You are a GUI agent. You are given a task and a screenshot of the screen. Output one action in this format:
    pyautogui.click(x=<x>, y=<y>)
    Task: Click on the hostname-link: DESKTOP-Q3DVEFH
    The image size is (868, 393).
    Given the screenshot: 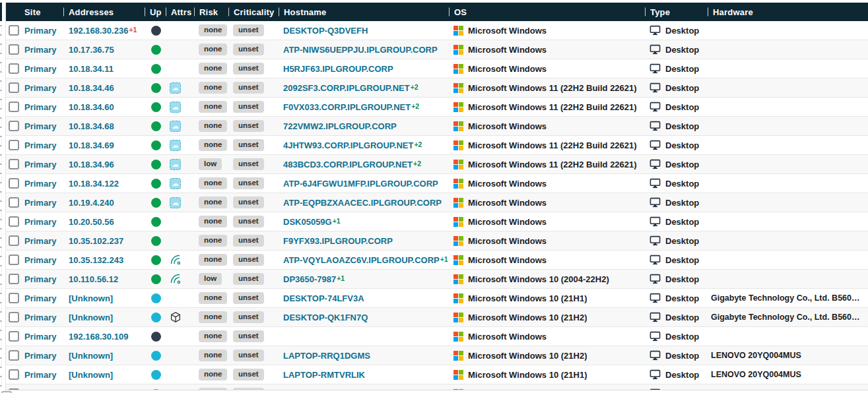 What is the action you would take?
    pyautogui.click(x=325, y=30)
    